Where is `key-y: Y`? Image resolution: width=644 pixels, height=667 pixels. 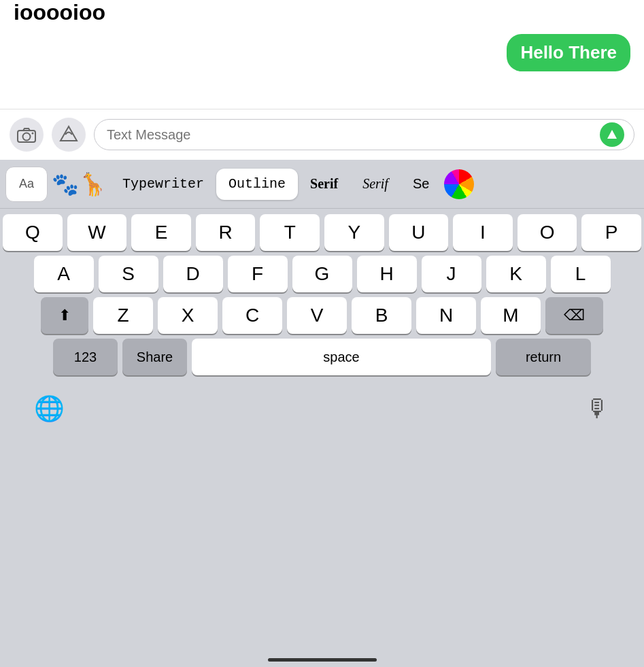
key-y: Y is located at coordinates (354, 233).